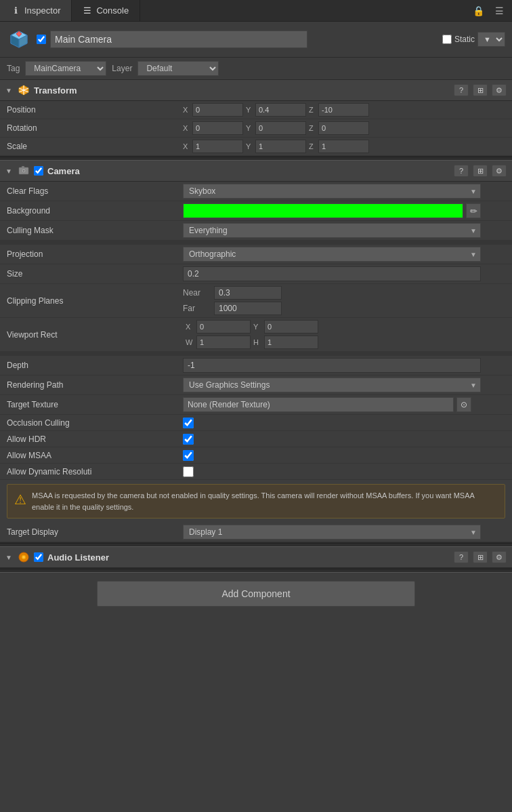 The height and width of the screenshot is (812, 512). I want to click on scale-y-field: Y, so click(276, 146).